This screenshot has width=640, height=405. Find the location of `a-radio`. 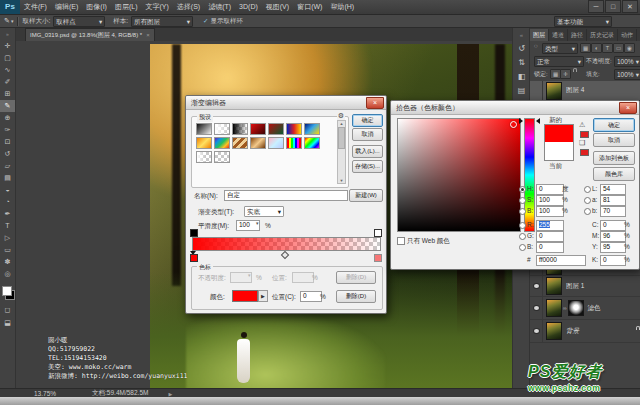

a-radio is located at coordinates (588, 200).